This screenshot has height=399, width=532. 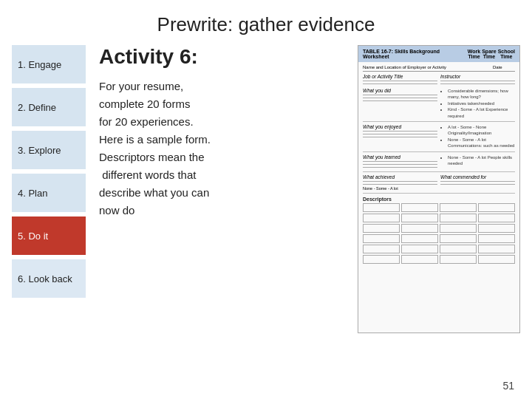 I want to click on sidebar-item-label: 1. Engage, so click(x=40, y=65).